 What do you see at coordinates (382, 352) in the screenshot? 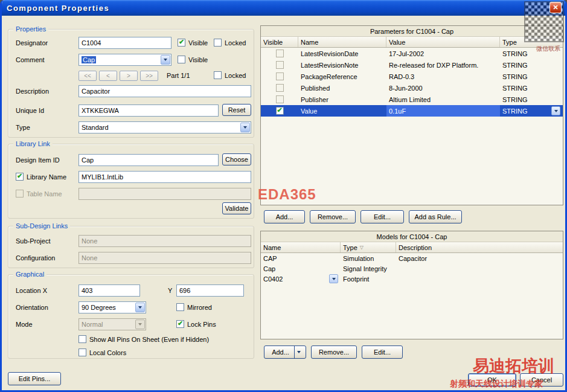
I see `models-edit-button: Edit...` at bounding box center [382, 352].